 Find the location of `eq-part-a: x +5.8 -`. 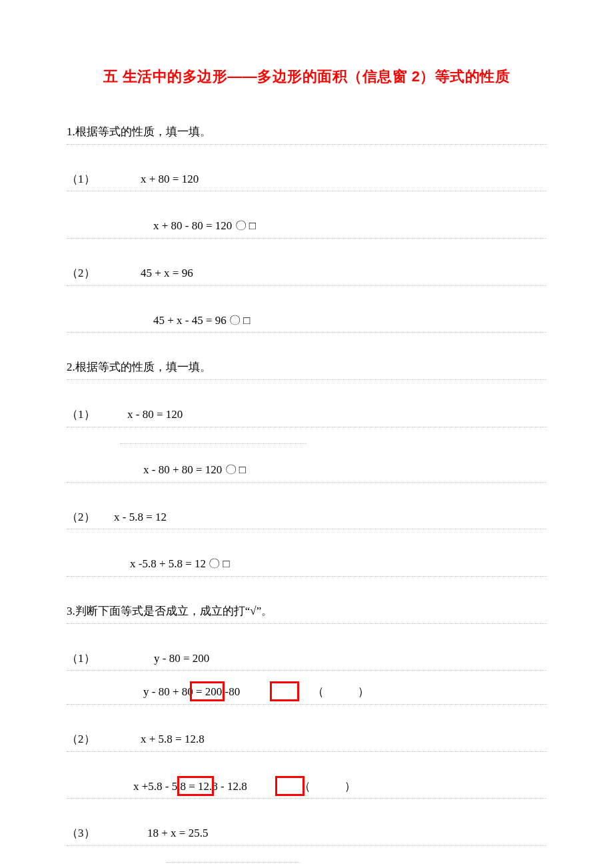

eq-part-a: x +5.8 - is located at coordinates (153, 787).